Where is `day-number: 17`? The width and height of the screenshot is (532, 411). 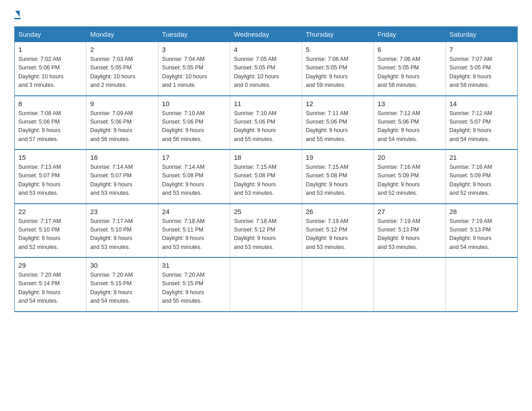 day-number: 17 is located at coordinates (194, 158).